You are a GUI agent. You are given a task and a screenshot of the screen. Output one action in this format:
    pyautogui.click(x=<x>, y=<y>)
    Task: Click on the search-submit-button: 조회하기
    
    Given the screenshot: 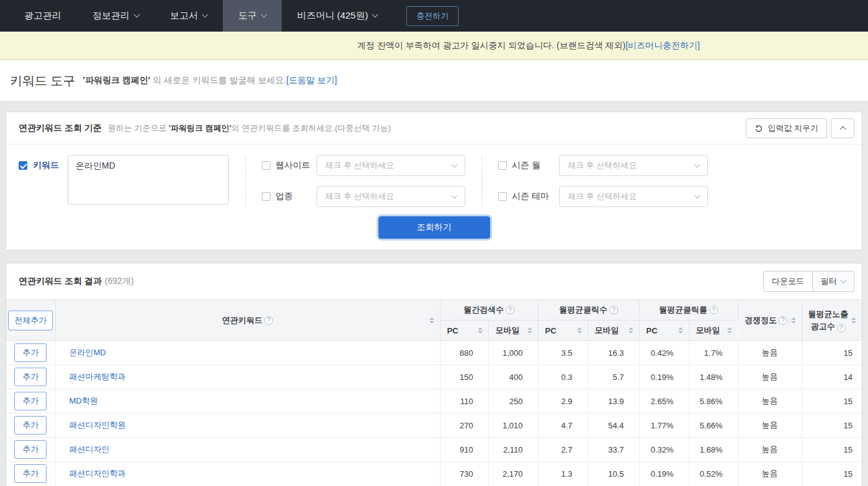 What is the action you would take?
    pyautogui.click(x=434, y=228)
    